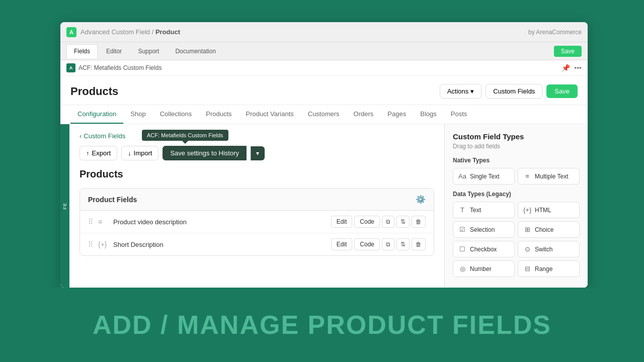 This screenshot has width=644, height=362. I want to click on import-button: ↓ Import, so click(140, 153).